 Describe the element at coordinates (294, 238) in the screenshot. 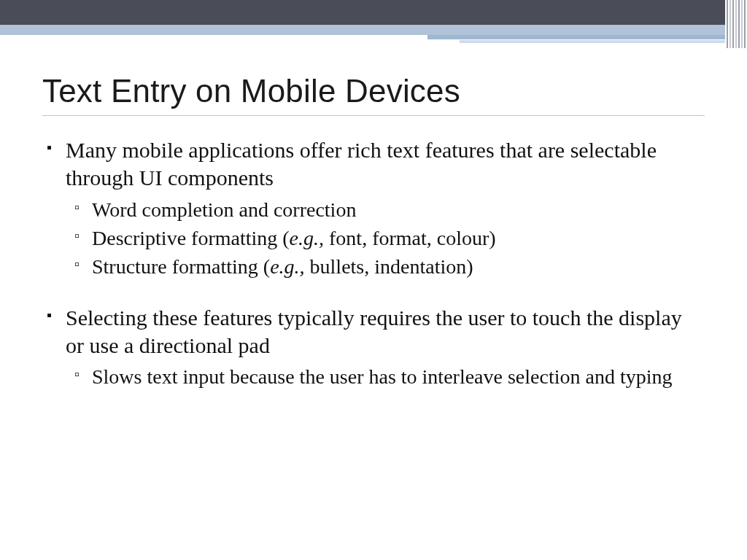

I see `sub-bullet-text: Descriptive formatting (e.g., font, form…` at that location.